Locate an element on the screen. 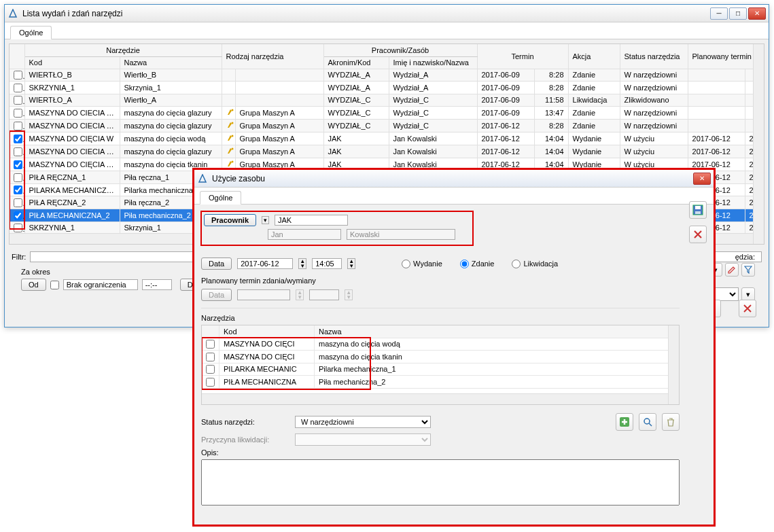 The height and width of the screenshot is (532, 774). od-time-input is located at coordinates (157, 285).